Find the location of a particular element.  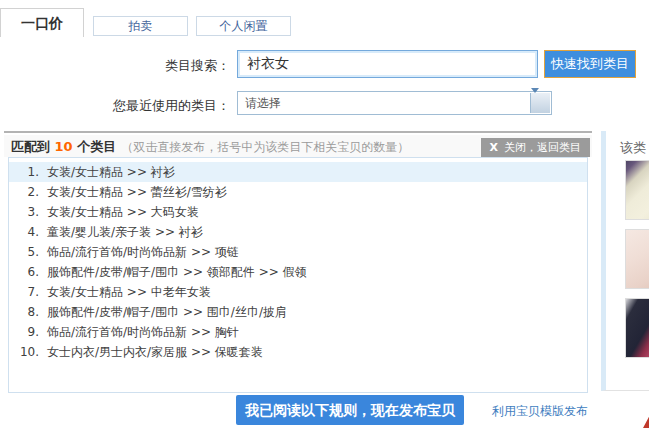

match-count-suffix: 个类目 is located at coordinates (95, 146).